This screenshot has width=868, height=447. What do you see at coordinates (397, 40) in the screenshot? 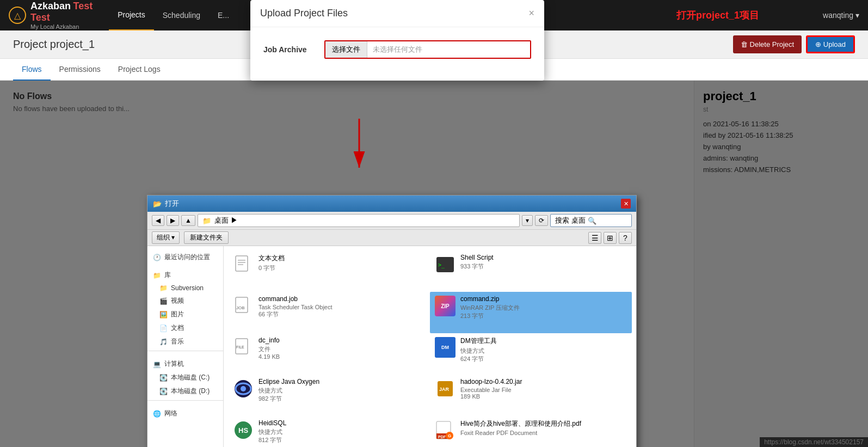
I see `upload-modal: Upload Project Files × Job Archive 选择文件 …` at bounding box center [397, 40].